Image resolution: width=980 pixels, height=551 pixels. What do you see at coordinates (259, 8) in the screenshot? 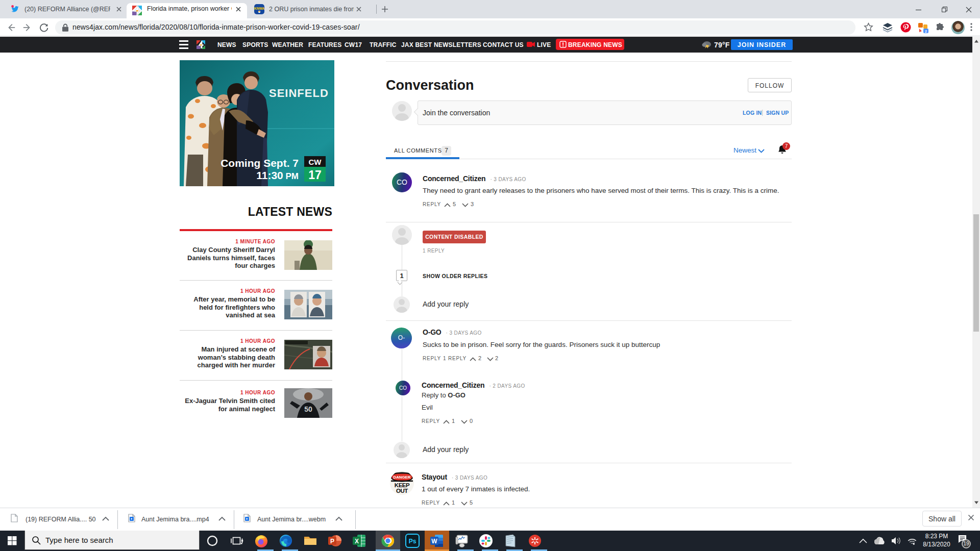
I see `svg-text: KNWA` at bounding box center [259, 8].